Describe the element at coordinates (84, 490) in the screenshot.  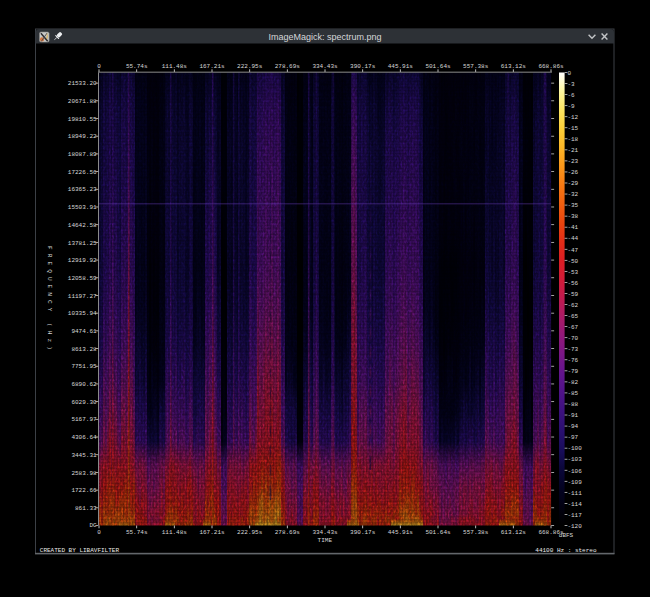
I see `svg-text: 1722.66` at that location.